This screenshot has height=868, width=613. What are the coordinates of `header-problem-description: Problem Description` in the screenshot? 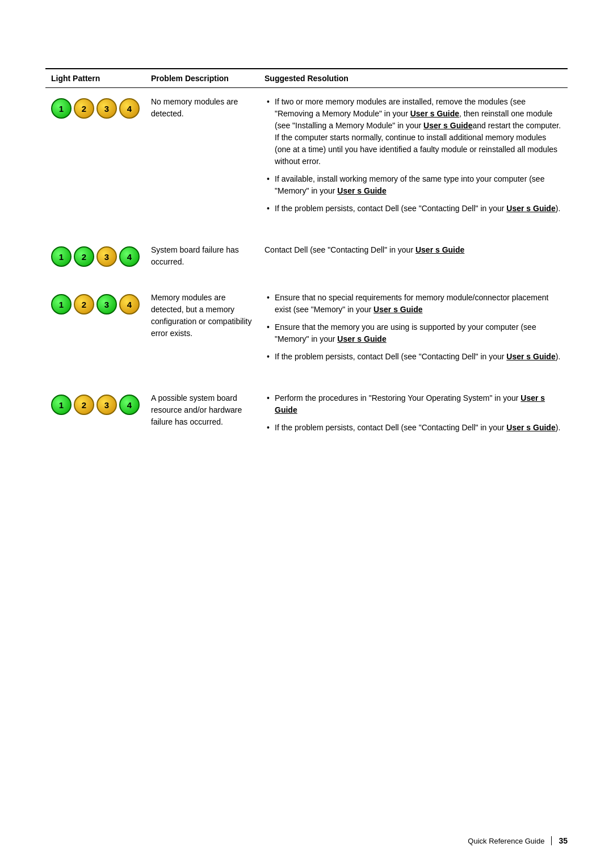 It's located at (202, 78).